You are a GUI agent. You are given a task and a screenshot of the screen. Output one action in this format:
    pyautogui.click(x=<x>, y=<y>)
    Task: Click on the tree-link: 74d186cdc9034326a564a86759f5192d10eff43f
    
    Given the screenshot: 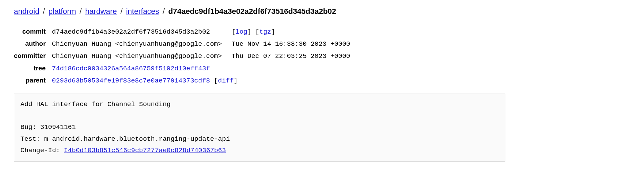 What is the action you would take?
    pyautogui.click(x=131, y=69)
    